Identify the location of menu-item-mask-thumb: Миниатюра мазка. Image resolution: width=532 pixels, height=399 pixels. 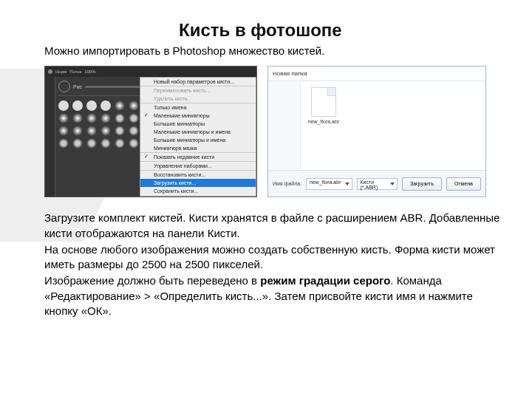
(198, 148).